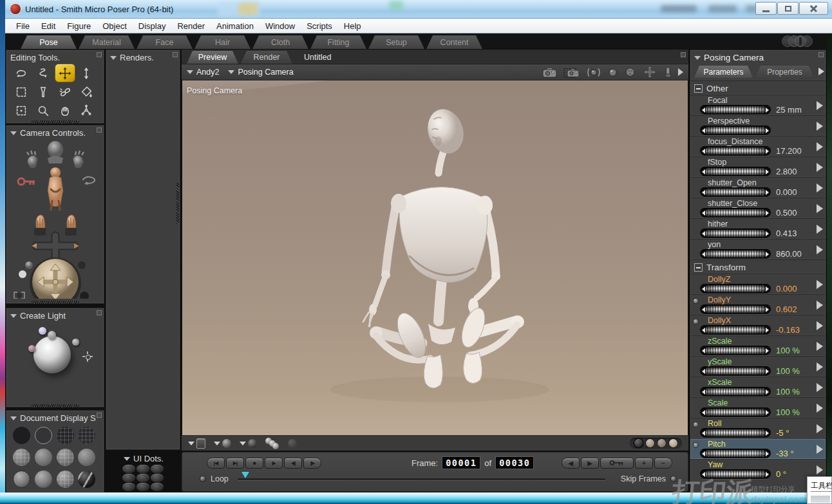 The image size is (832, 504). What do you see at coordinates (260, 72) in the screenshot?
I see `camera-selector: Posing Camera` at bounding box center [260, 72].